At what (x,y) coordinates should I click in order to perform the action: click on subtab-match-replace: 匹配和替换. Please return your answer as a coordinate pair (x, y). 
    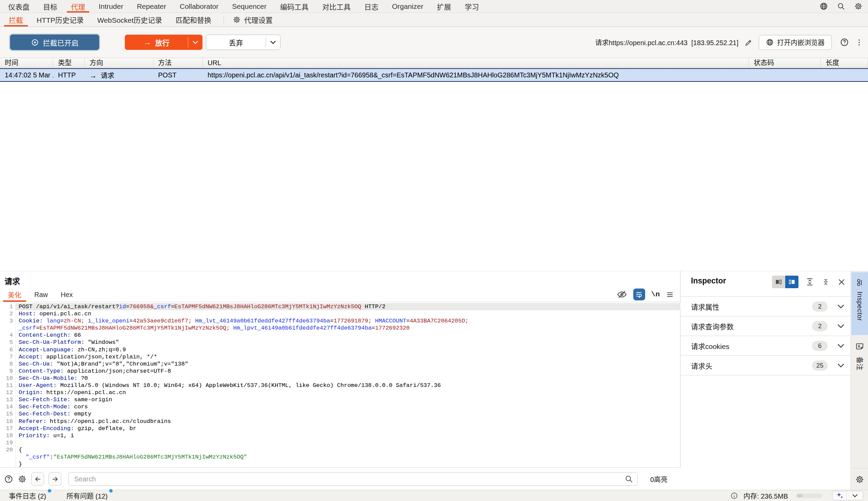
    Looking at the image, I should click on (193, 20).